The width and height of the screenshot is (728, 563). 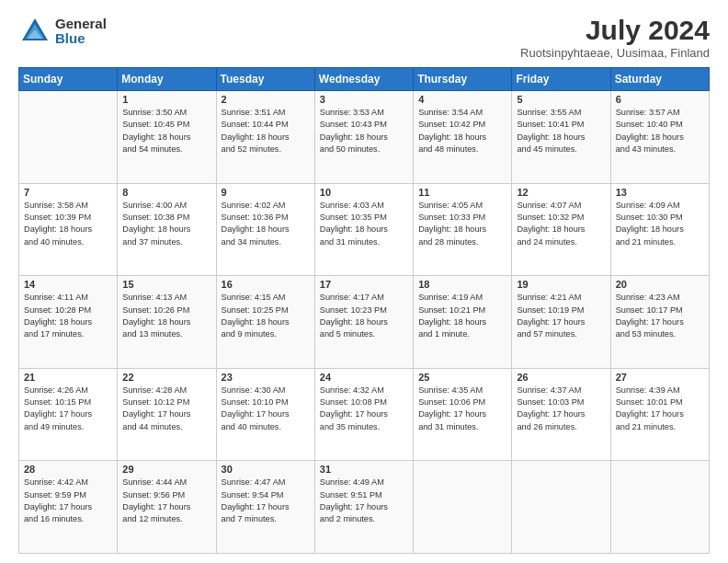 I want to click on day-info: Sunrise: 4:11 AM Sunset: 10:28 PM Daylig…, so click(x=68, y=316).